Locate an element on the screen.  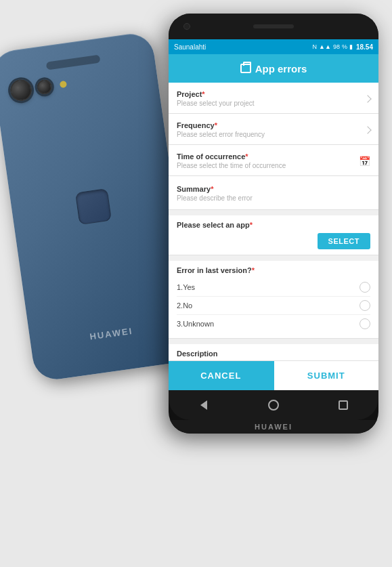
signal-icon: ▲▲ is located at coordinates (325, 47).